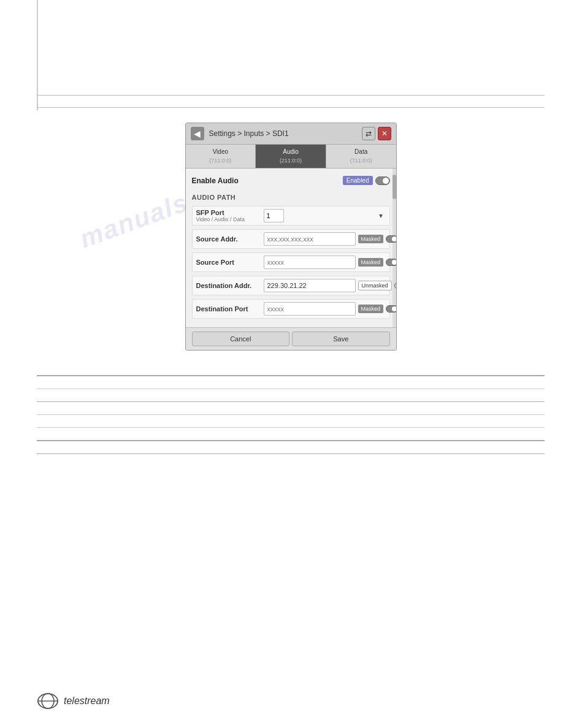 The image size is (563, 728). What do you see at coordinates (291, 156) in the screenshot?
I see `tab-audio: Audio (211:0:0)` at bounding box center [291, 156].